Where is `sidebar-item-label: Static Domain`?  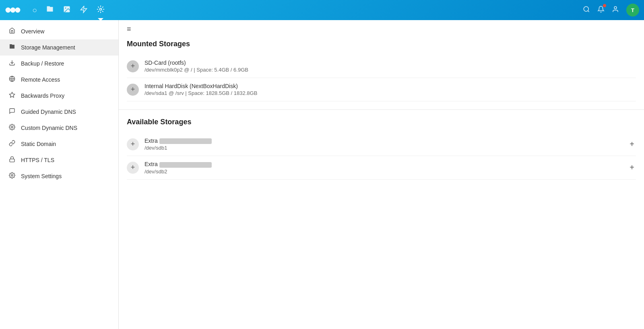
sidebar-item-label: Static Domain is located at coordinates (39, 144).